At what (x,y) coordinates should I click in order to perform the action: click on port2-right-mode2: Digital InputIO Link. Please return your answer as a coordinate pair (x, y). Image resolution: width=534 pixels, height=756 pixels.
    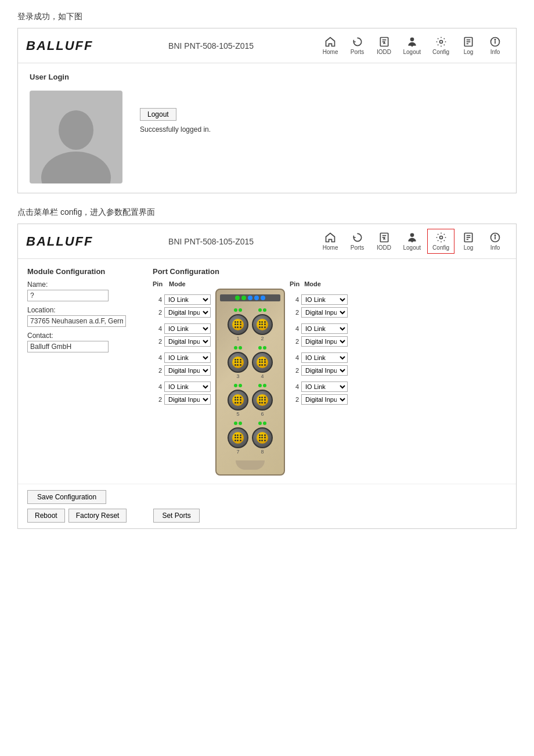
    Looking at the image, I should click on (324, 341).